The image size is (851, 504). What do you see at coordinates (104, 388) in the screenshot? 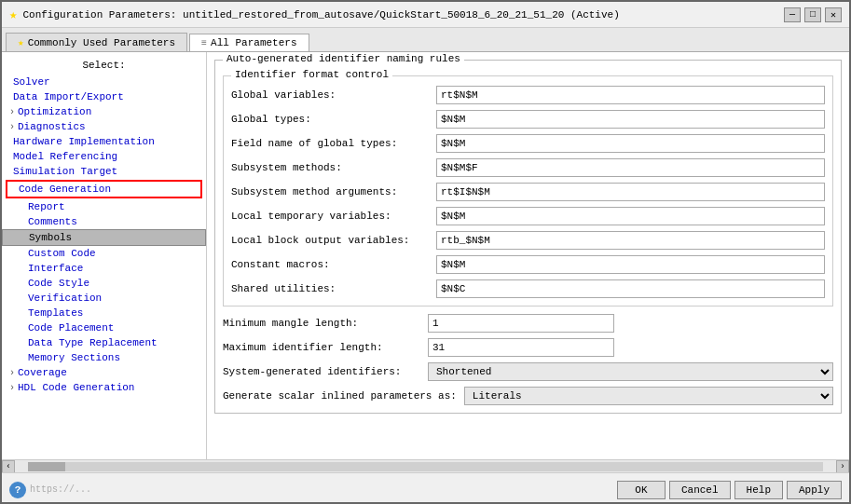
I see `sidebar-item-hdl-code-gen: › HDL Code Generation` at bounding box center [104, 388].